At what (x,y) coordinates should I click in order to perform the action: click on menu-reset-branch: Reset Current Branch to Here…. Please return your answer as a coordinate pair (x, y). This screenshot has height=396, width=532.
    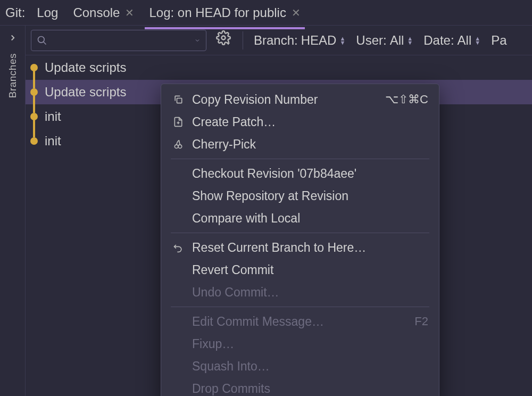
    Looking at the image, I should click on (300, 248).